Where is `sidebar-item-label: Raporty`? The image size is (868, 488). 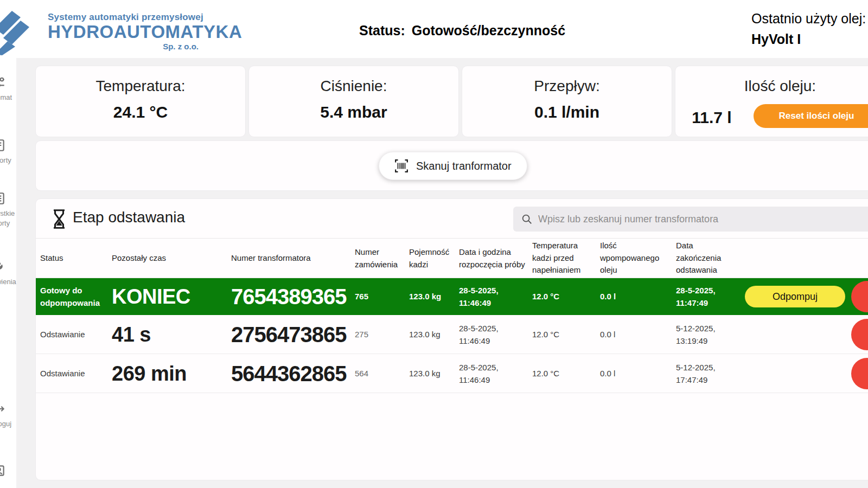 sidebar-item-label: Raporty is located at coordinates (5, 160).